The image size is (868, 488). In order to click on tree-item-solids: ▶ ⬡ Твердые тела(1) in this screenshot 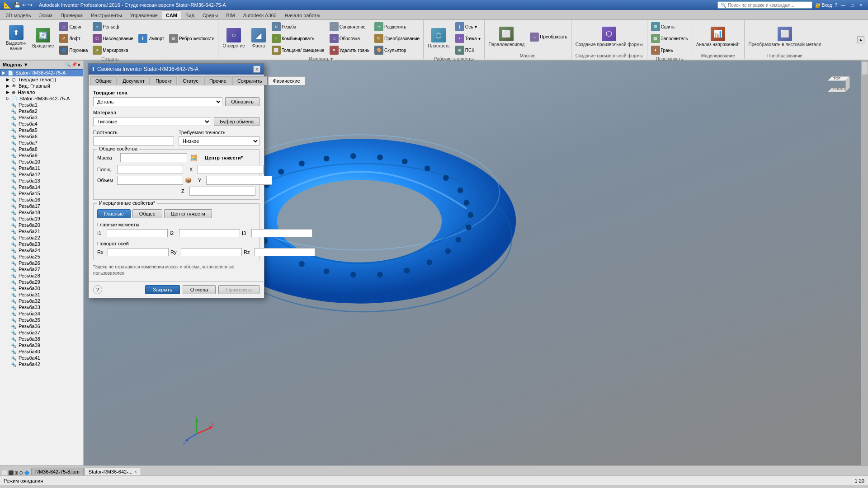, I will do `click(42, 80)`.